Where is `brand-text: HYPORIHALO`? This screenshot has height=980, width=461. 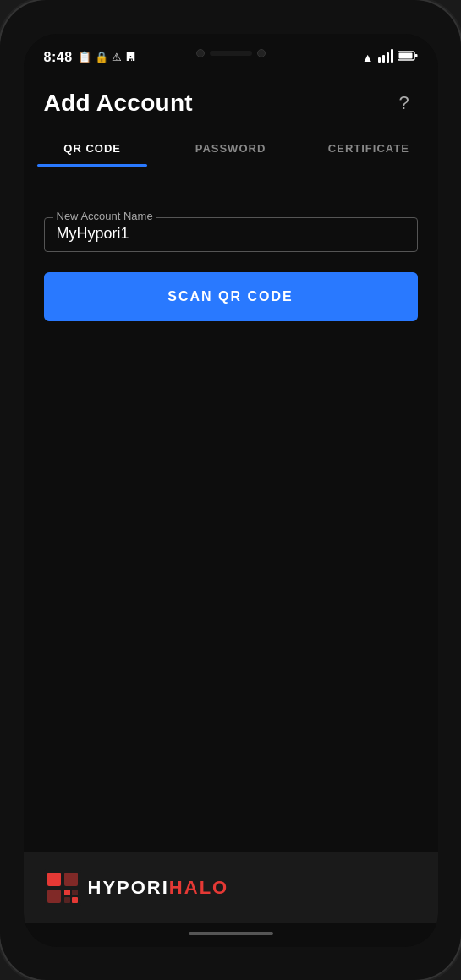 brand-text: HYPORIHALO is located at coordinates (159, 888).